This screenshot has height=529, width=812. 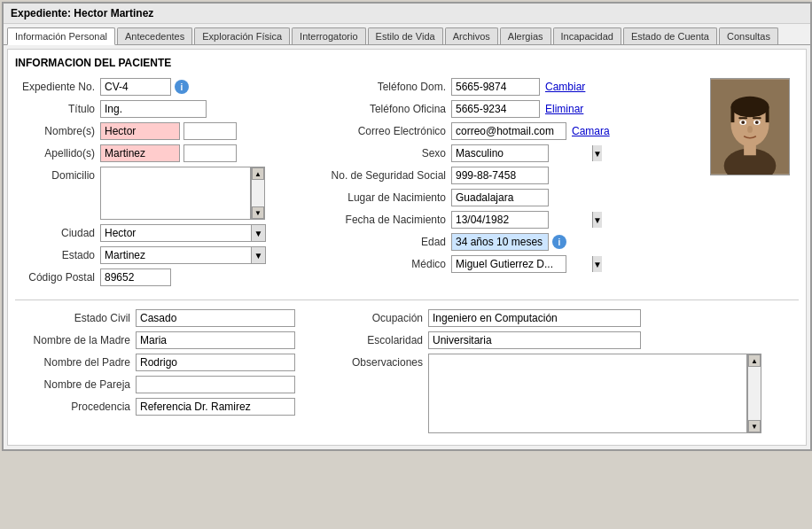 I want to click on ocupacion-label: Ocupación, so click(x=387, y=318).